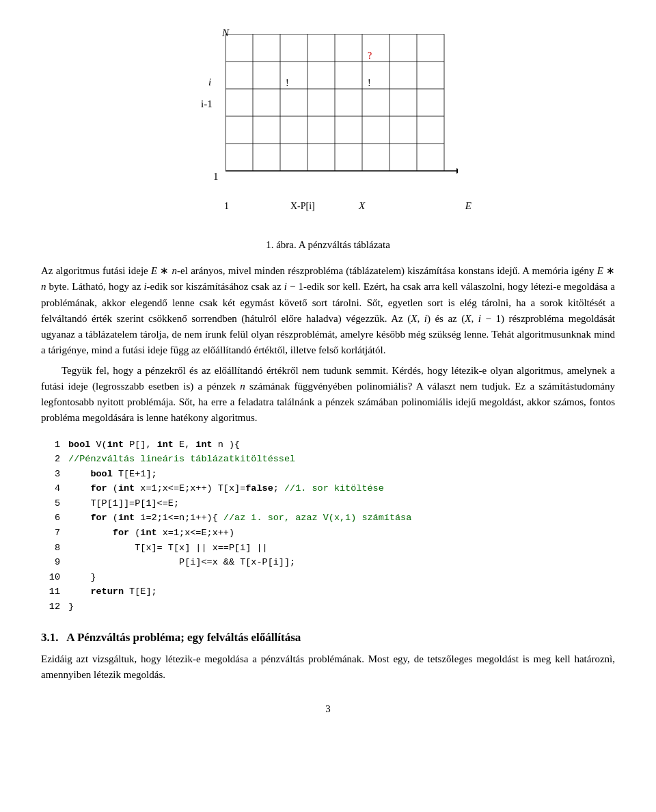  I want to click on axis-1-bottom-label: 1, so click(227, 206).